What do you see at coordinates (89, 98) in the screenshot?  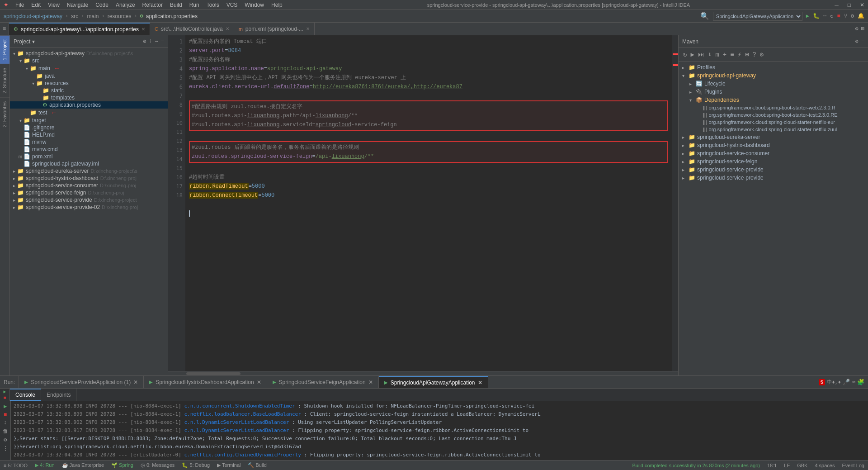 I see `tree-item-templates: 📁 templates` at bounding box center [89, 98].